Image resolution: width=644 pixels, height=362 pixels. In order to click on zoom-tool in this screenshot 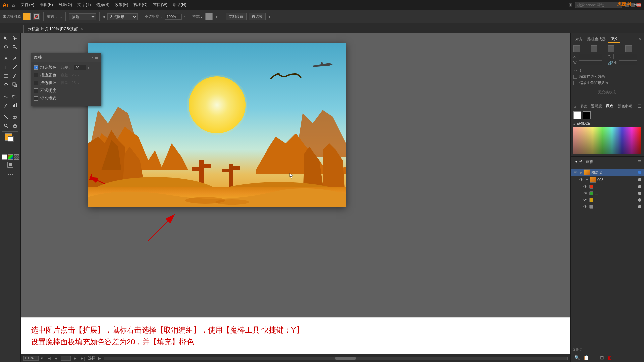, I will do `click(6, 126)`.